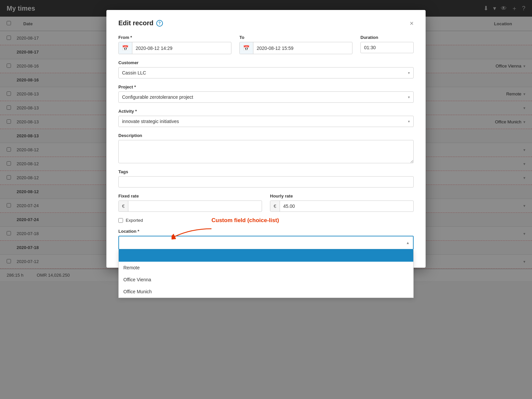 The image size is (532, 399). Describe the element at coordinates (266, 152) in the screenshot. I see `description-input` at that location.